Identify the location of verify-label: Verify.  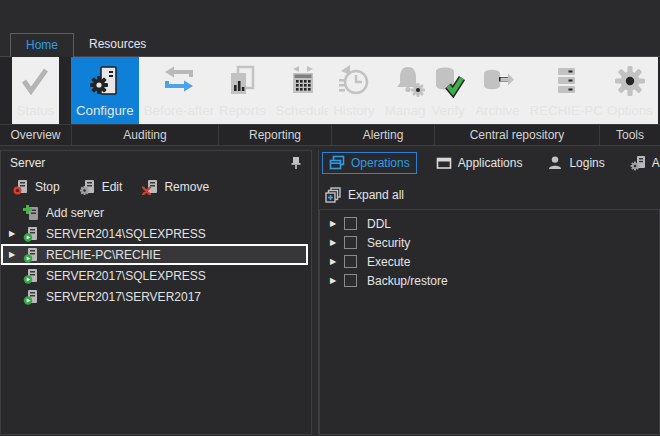
(448, 110).